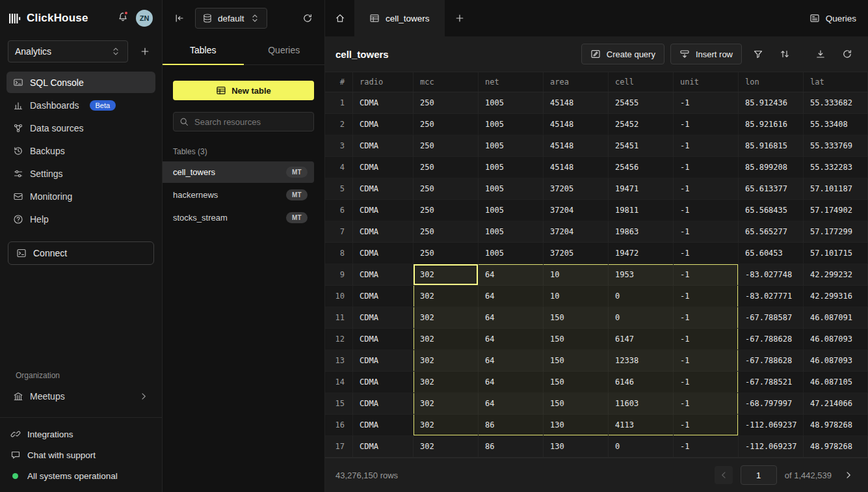 Image resolution: width=868 pixels, height=492 pixels. I want to click on workspace-select: Analytics, so click(68, 51).